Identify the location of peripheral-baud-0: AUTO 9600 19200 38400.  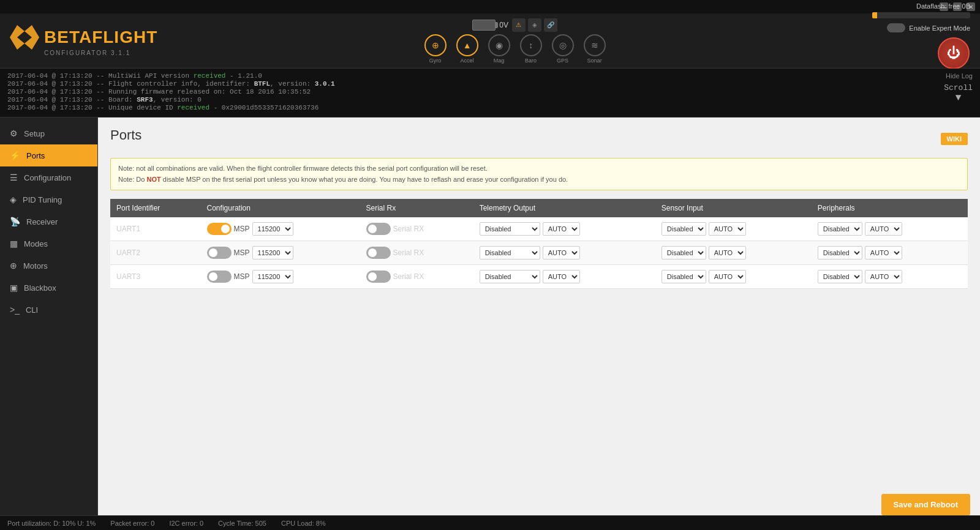
(883, 229).